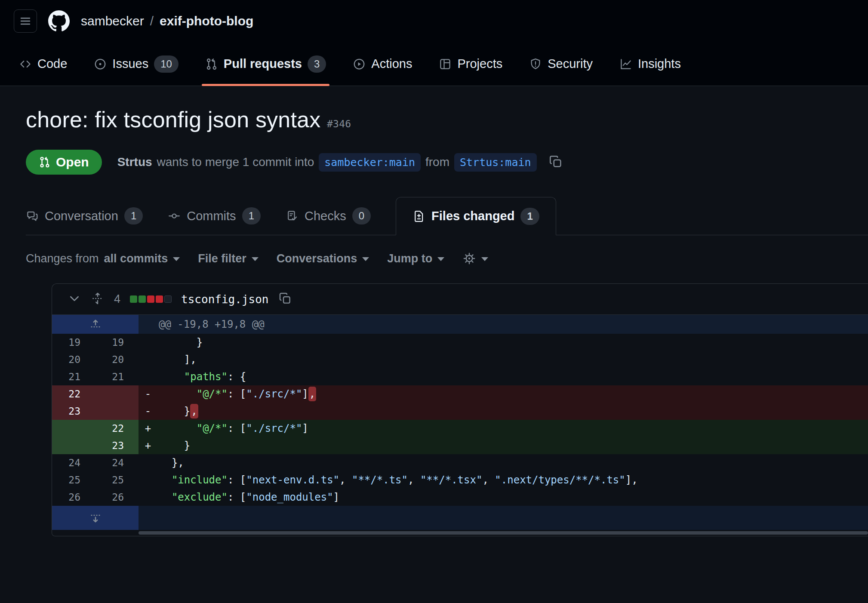 This screenshot has width=868, height=603. I want to click on file-name-link: tsconfig.json, so click(225, 299).